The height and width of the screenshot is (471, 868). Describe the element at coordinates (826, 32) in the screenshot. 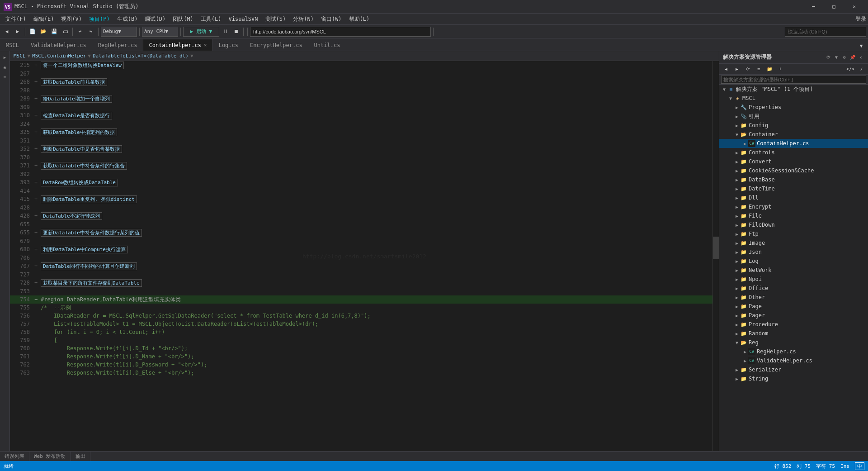

I see `quick-launch-input` at that location.